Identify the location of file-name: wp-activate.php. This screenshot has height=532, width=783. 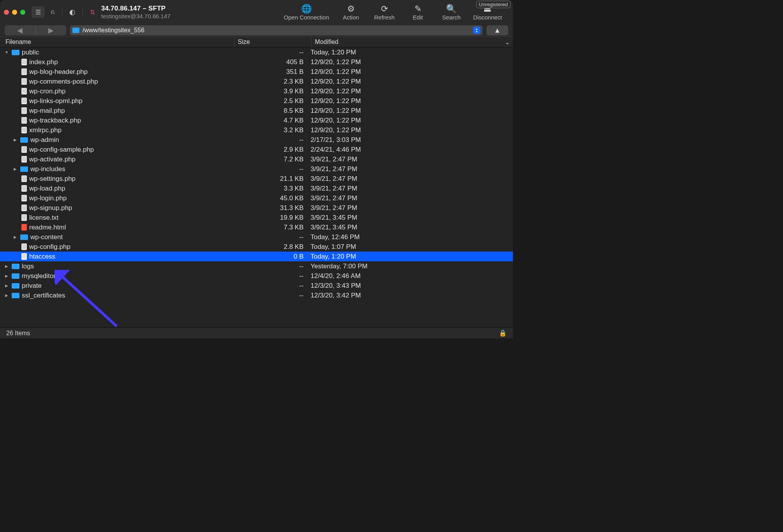
(52, 159).